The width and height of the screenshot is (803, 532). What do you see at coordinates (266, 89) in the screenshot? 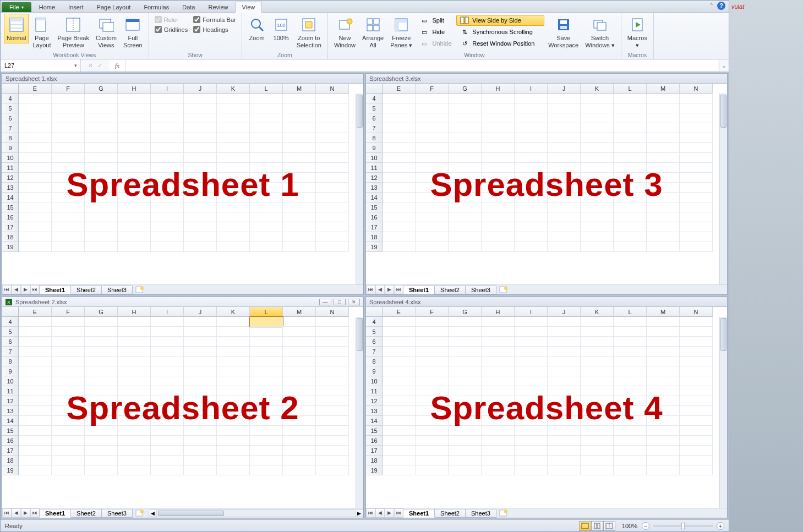
I see `column-header: L` at bounding box center [266, 89].